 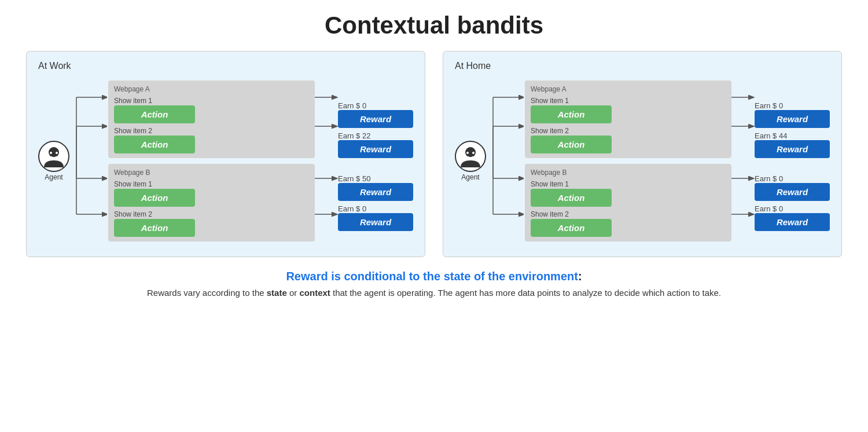 What do you see at coordinates (628, 224) in the screenshot?
I see `right-wb-item2: Show item 2 Action` at bounding box center [628, 224].